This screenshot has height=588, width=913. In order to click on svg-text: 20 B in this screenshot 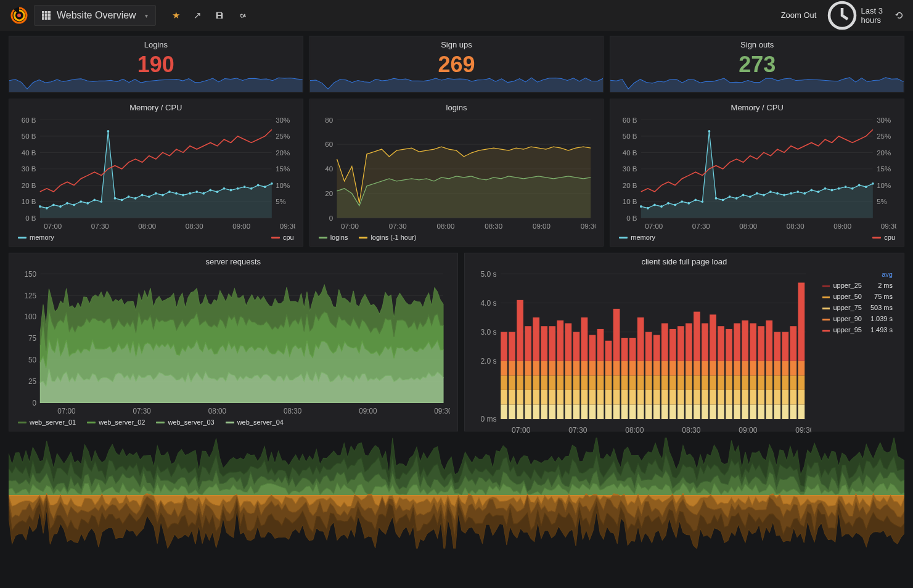, I will do `click(29, 185)`.